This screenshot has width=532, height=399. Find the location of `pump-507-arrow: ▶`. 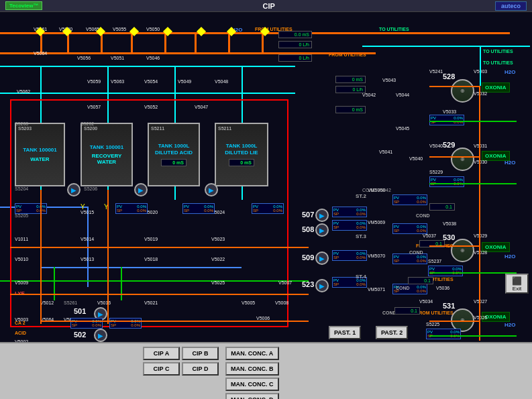

pump-507-arrow: ▶ is located at coordinates (322, 216).